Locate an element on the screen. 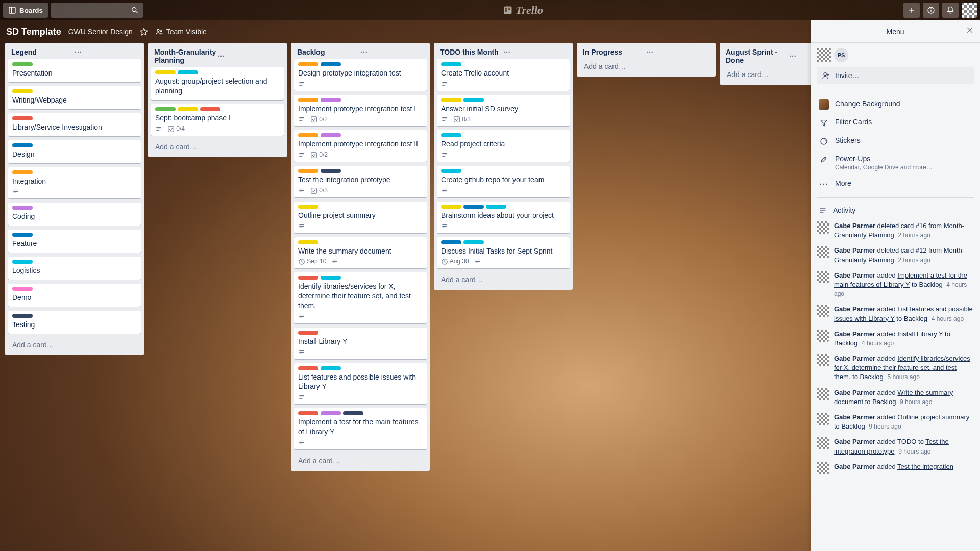 This screenshot has height=551, width=980. more-item: ··· More is located at coordinates (895, 184).